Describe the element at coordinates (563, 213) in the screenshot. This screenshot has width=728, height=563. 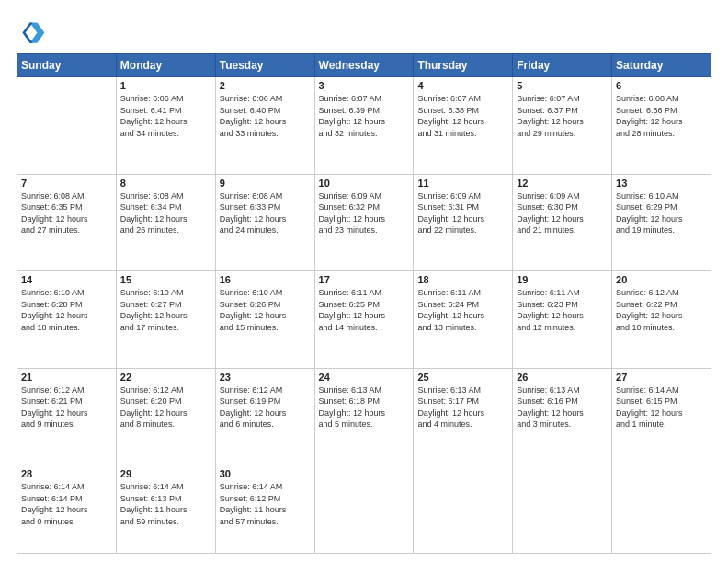
I see `day-info: Sunrise: 6:09 AM Sunset: 6:30 PM Dayligh…` at that location.